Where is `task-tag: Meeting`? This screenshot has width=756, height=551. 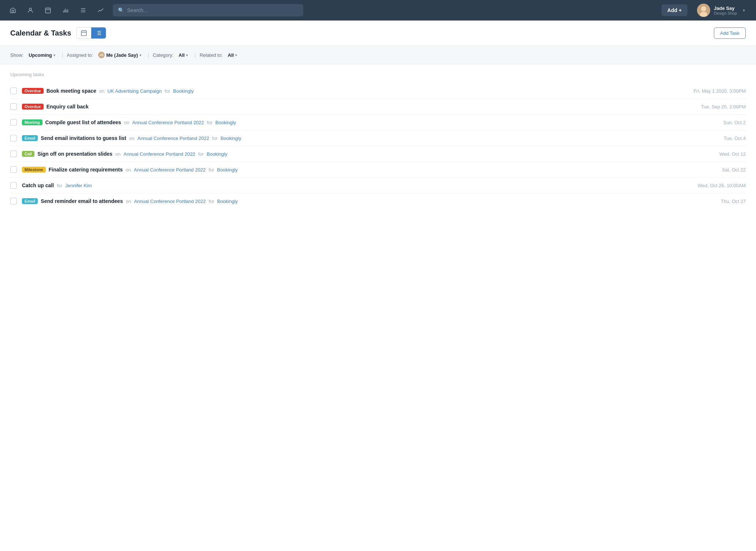 task-tag: Meeting is located at coordinates (32, 122).